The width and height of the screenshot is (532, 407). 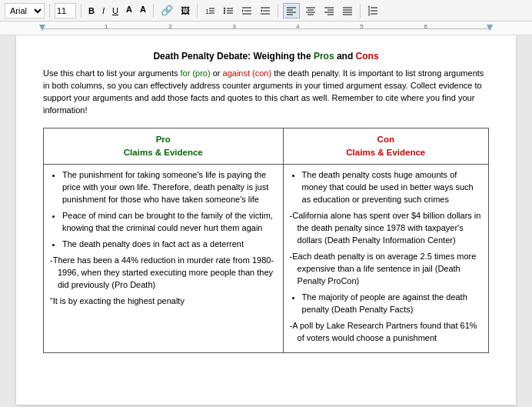 I want to click on ruler-num-5: 5, so click(x=361, y=26).